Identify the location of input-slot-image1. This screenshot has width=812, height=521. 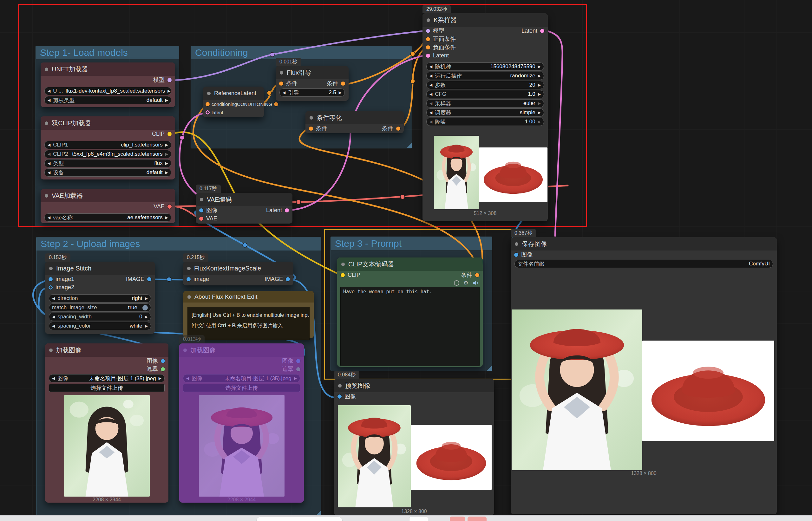
(51, 279).